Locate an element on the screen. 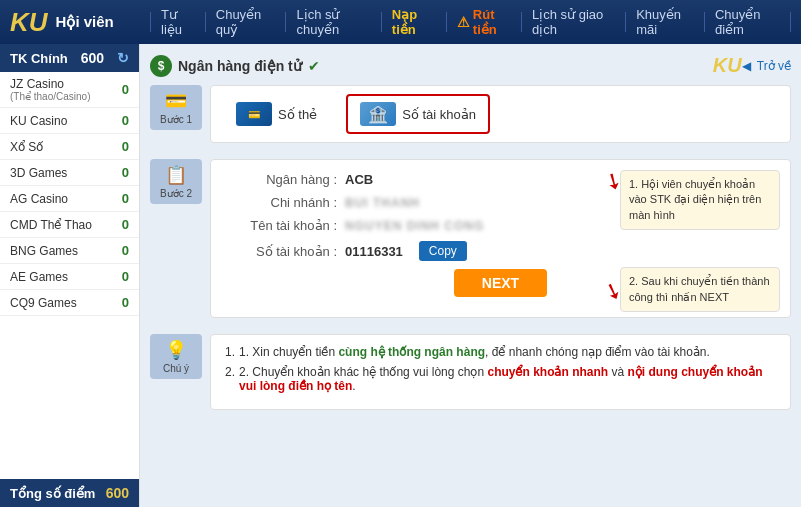 Image resolution: width=801 pixels, height=507 pixels. ag-casino-value: 0 is located at coordinates (126, 198).